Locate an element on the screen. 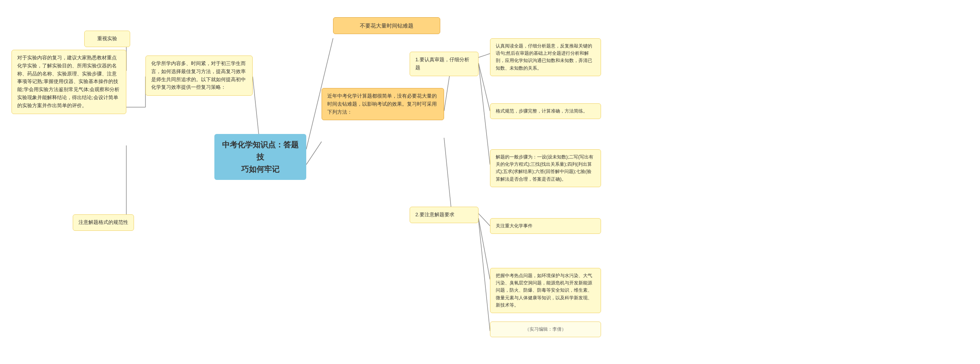  far-right-box-3: 解题的一般步骤为：一设(设未知数);二写(写出有关的化学方程式);三找(找出关系… is located at coordinates (546, 168).